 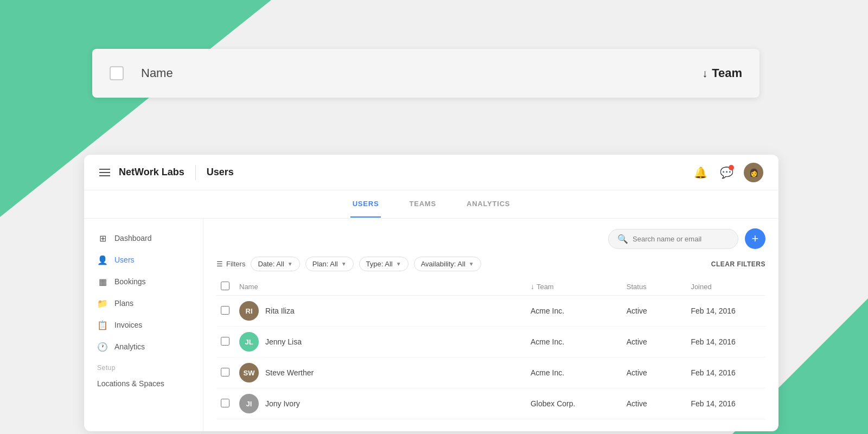 I want to click on clear-filters-button: CLEAR FILTERS, so click(x=738, y=264).